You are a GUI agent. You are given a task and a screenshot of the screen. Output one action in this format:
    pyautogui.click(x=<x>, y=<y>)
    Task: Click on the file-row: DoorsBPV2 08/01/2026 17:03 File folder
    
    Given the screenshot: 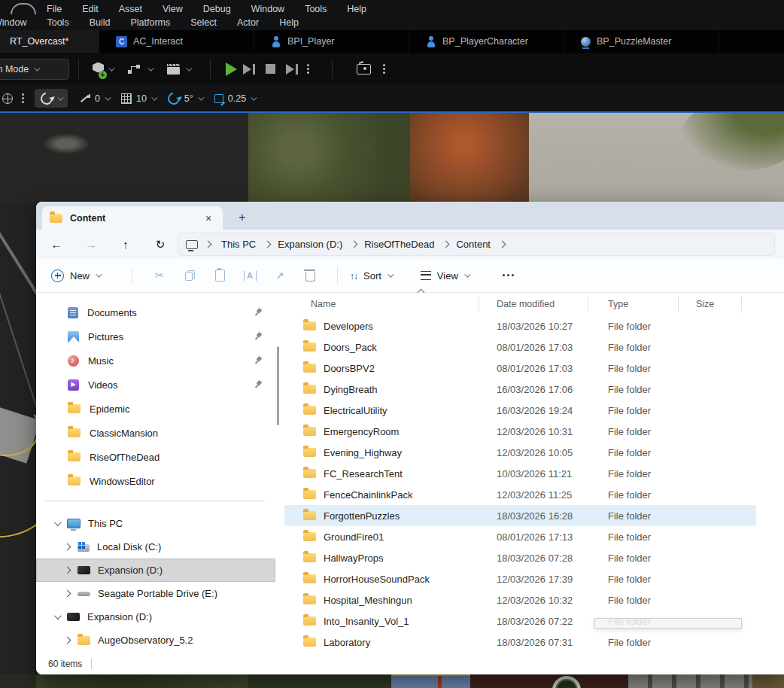 What is the action you would take?
    pyautogui.click(x=534, y=368)
    